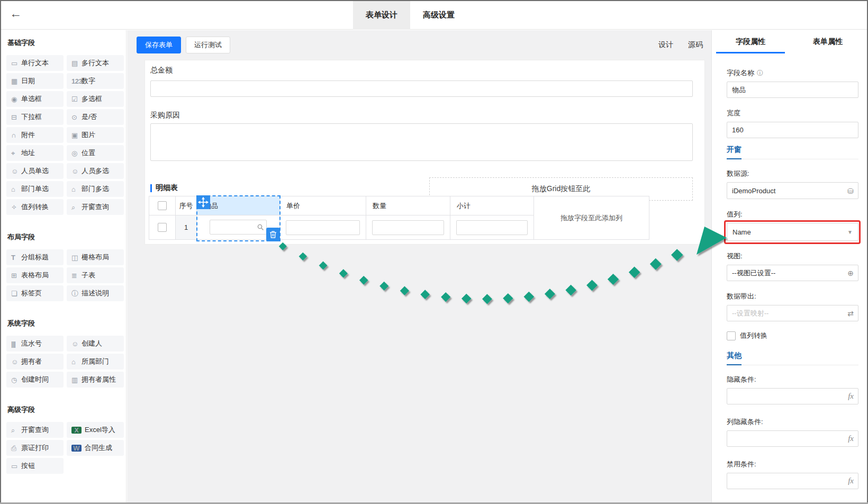 The width and height of the screenshot is (868, 504). Describe the element at coordinates (95, 380) in the screenshot. I see `sidebar-item-owner-attribute: ▥拥有者属性` at that location.